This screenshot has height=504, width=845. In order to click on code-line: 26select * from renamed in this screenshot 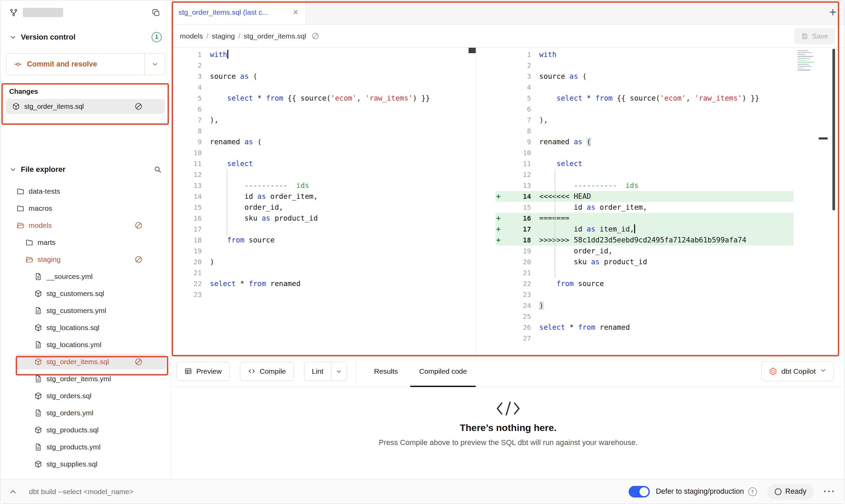, I will do `click(670, 327)`.